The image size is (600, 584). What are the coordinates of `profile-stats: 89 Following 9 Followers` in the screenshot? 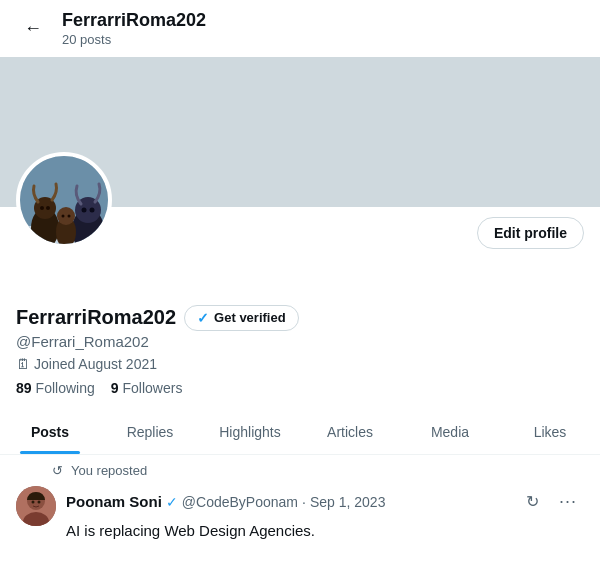 It's located at (300, 388).